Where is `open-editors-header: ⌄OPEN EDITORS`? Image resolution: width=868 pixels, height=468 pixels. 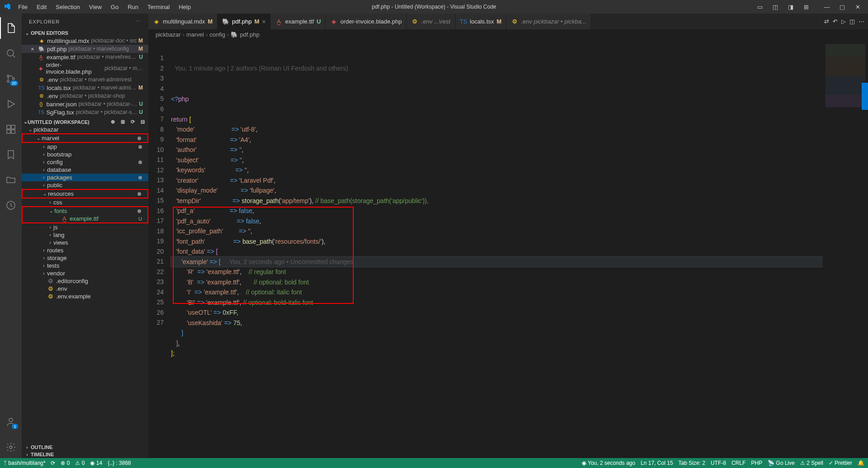
open-editors-header: ⌄OPEN EDITORS is located at coordinates (85, 33).